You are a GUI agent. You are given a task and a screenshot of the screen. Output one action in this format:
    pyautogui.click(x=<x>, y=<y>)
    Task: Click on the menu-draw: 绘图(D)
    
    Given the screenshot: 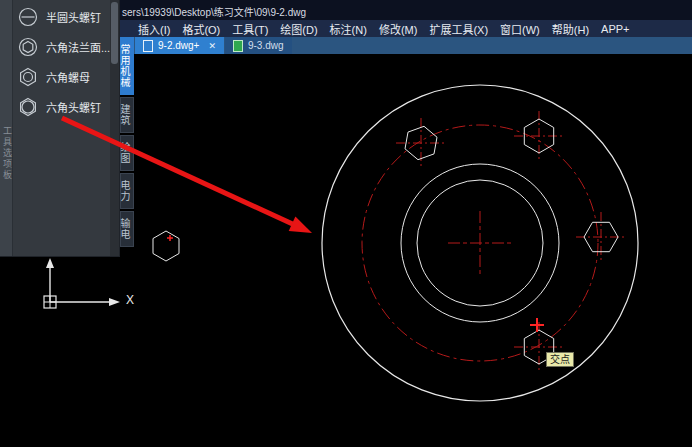 What is the action you would take?
    pyautogui.click(x=298, y=29)
    